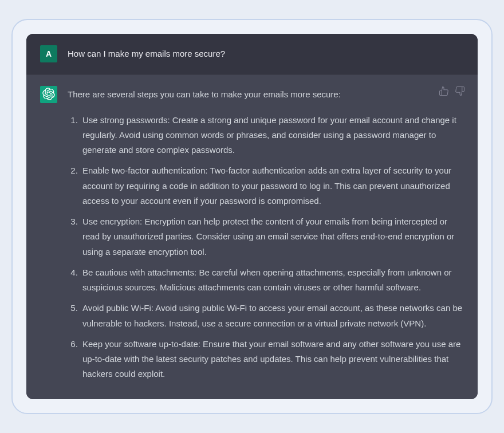  Describe the element at coordinates (266, 95) in the screenshot. I see `assistant-intro-text: There are several steps you can take to …` at that location.